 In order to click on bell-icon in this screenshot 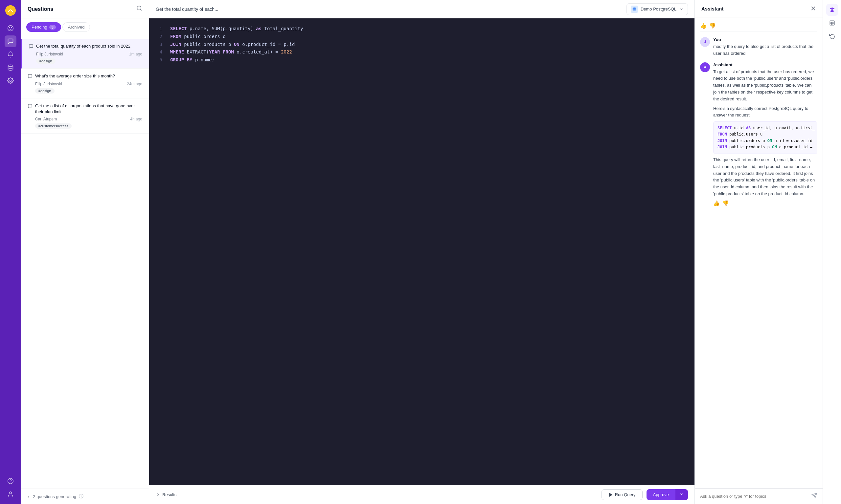, I will do `click(11, 54)`.